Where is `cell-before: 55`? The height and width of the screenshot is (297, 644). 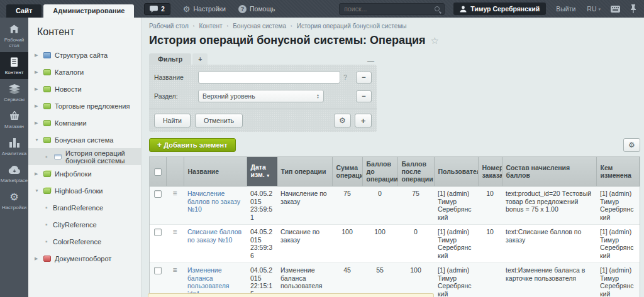
cell-before: 55 is located at coordinates (380, 280).